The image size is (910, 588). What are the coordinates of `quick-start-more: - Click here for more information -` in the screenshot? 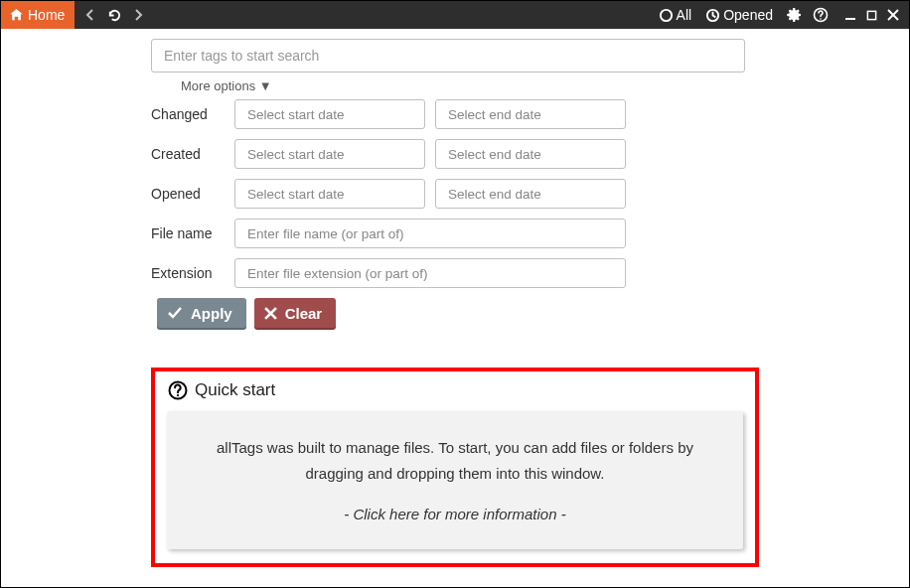 It's located at (455, 514).